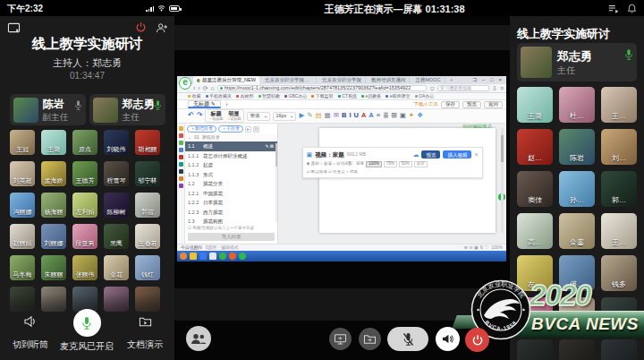  What do you see at coordinates (231, 184) in the screenshot?
I see `outline-row: 1.2 插花分类 ✎⊠` at bounding box center [231, 184].